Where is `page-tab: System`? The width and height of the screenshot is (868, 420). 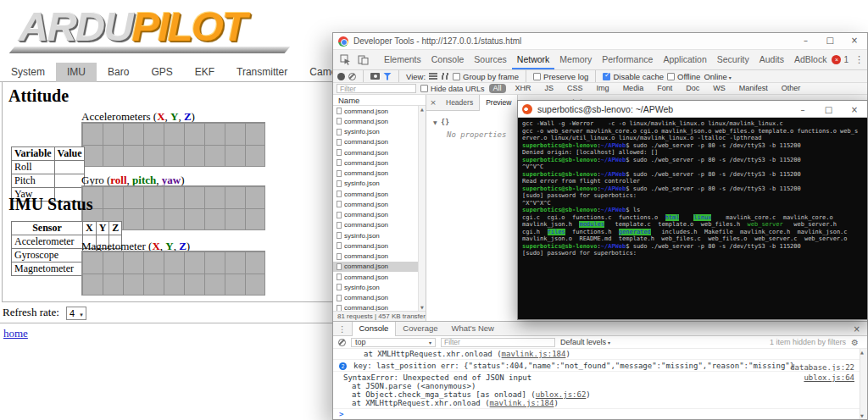 page-tab: System is located at coordinates (28, 73).